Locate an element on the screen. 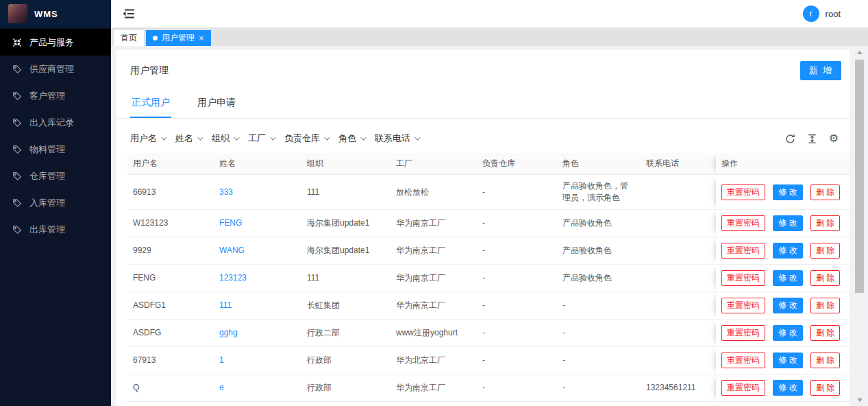 The width and height of the screenshot is (868, 406). sidebar-item-products-services: 产品与服务 is located at coordinates (55, 43).